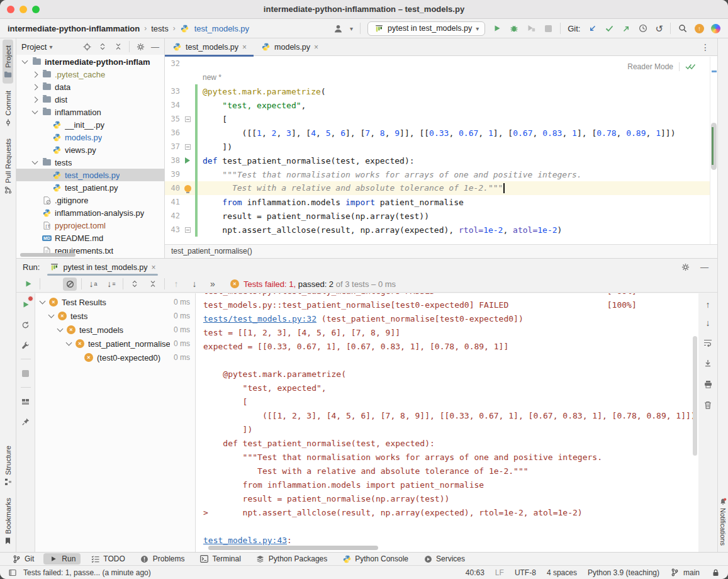  What do you see at coordinates (708, 342) in the screenshot?
I see `soft-wrap-icon` at bounding box center [708, 342].